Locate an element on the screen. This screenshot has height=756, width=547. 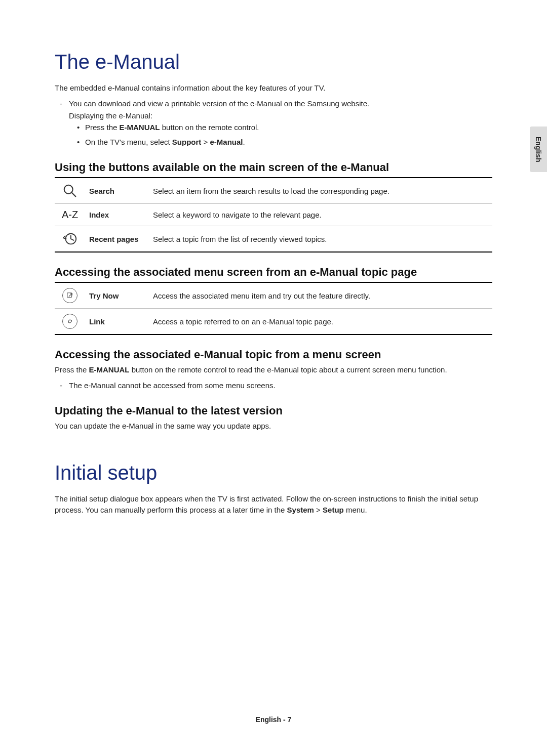
t: button on the remote control. is located at coordinates (210, 128).